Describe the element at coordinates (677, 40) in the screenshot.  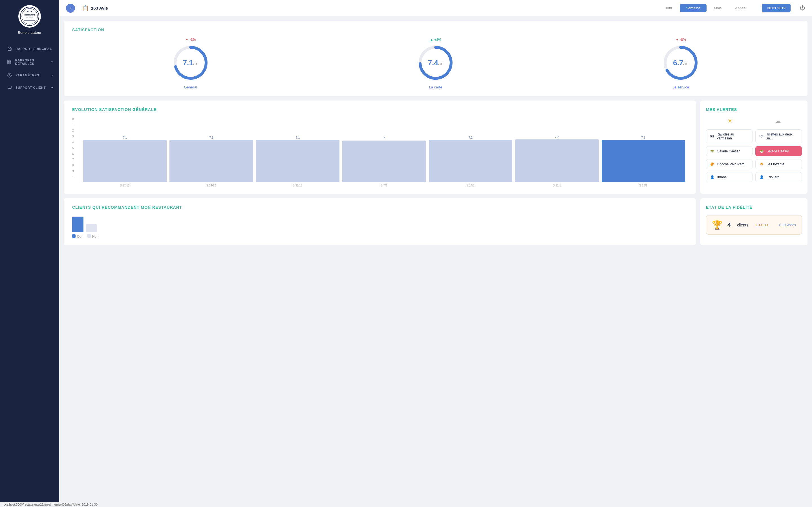
I see `arrow-down-icon-2: ▼` at that location.